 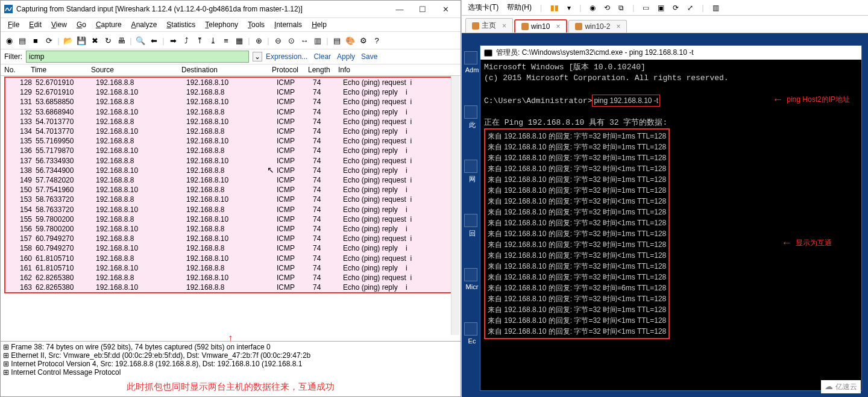 I want to click on close-icon: ✖, so click(x=95, y=40).